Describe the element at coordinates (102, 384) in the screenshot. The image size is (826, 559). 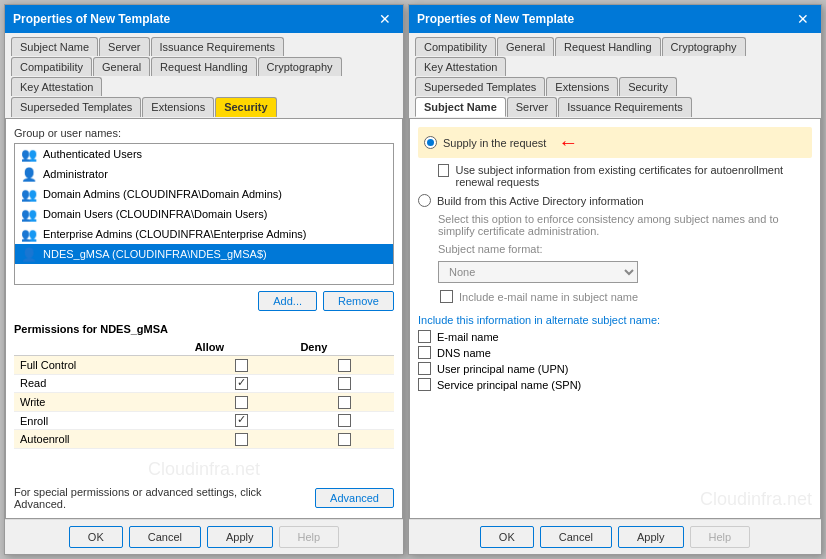
I see `perm-name: Read` at that location.